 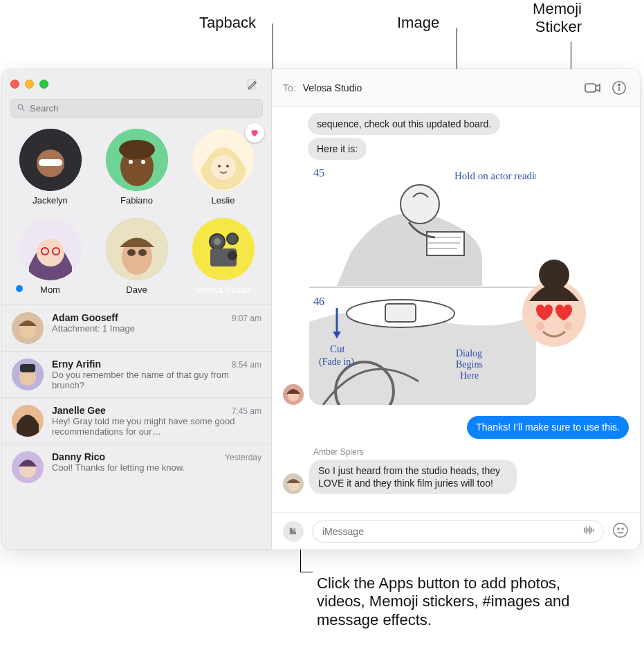 I want to click on to-value: Velosa Studio, so click(x=333, y=88).